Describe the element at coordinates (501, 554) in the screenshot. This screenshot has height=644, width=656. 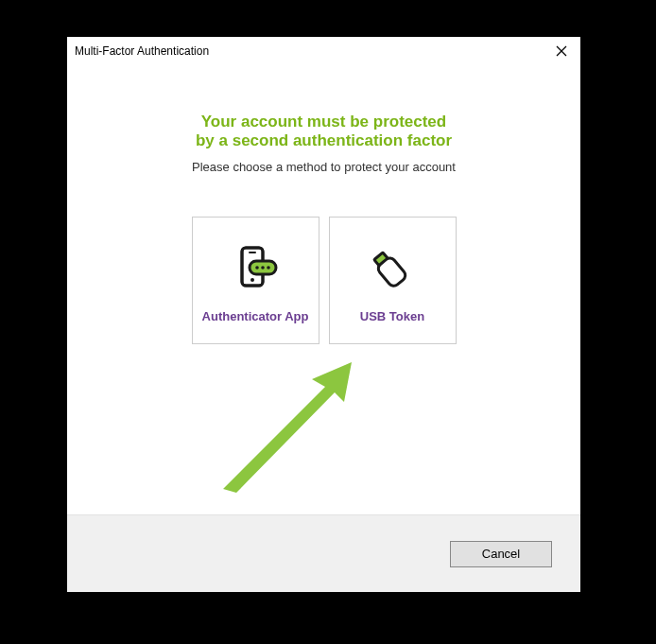
I see `cancel-button: Cancel` at that location.